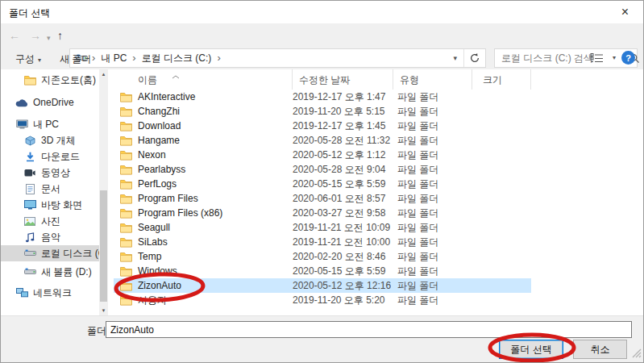 The image size is (644, 363). Describe the element at coordinates (50, 253) in the screenshot. I see `sidebar-item-로컬-디스크-(C:): 로컬 디스크 (C:)` at that location.